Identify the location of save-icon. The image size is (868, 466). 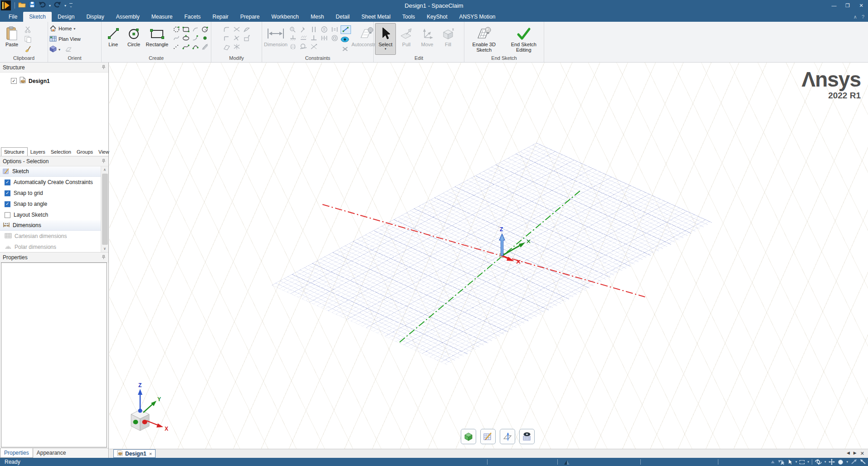
(32, 5).